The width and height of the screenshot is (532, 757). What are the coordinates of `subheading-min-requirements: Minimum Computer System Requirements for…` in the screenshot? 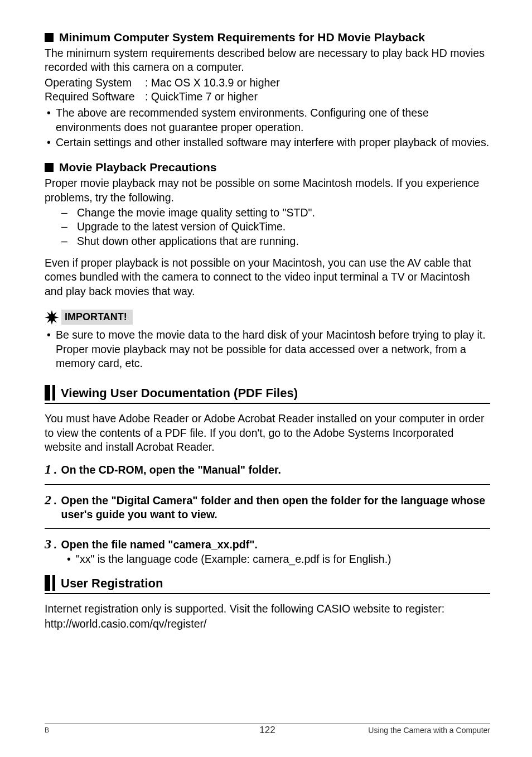 It's located at (268, 37).